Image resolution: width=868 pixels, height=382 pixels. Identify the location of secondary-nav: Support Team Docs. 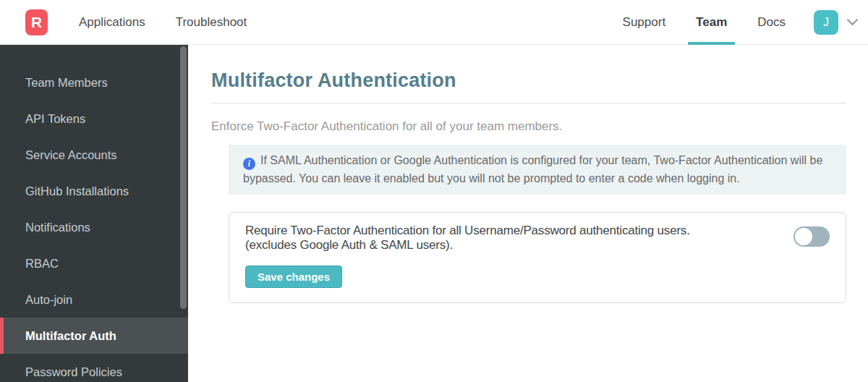
(705, 22).